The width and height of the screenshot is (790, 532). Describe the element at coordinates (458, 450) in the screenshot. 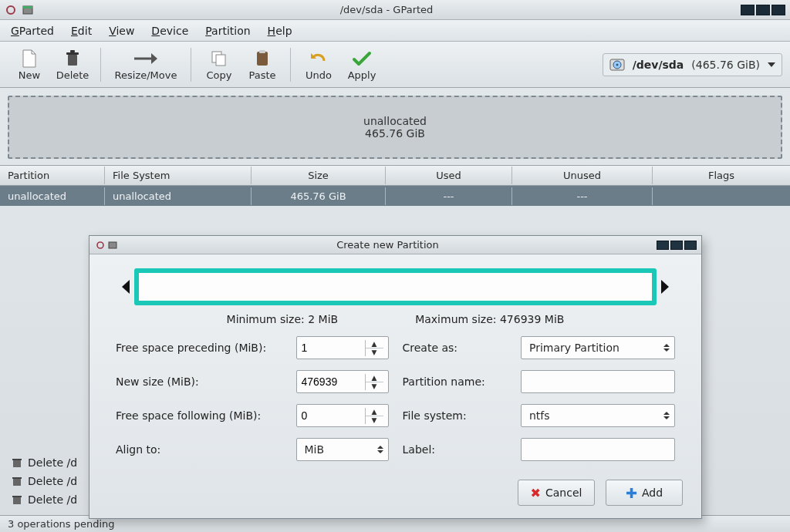

I see `label-label: Label:` at that location.